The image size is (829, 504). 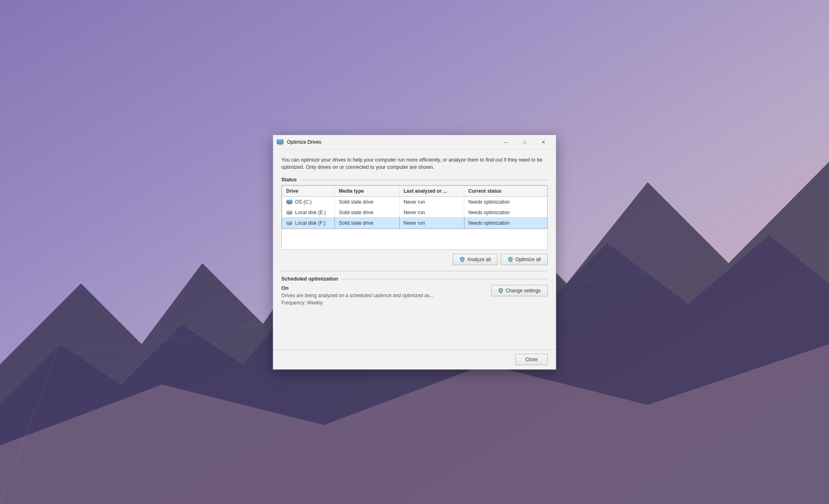 What do you see at coordinates (525, 142) in the screenshot?
I see `window-controls: — □ ✕` at bounding box center [525, 142].